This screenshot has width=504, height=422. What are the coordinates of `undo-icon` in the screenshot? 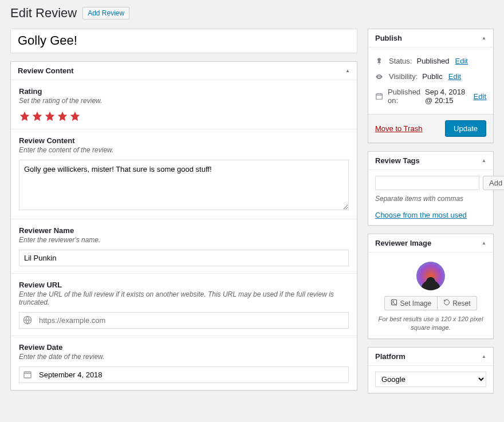 It's located at (447, 303).